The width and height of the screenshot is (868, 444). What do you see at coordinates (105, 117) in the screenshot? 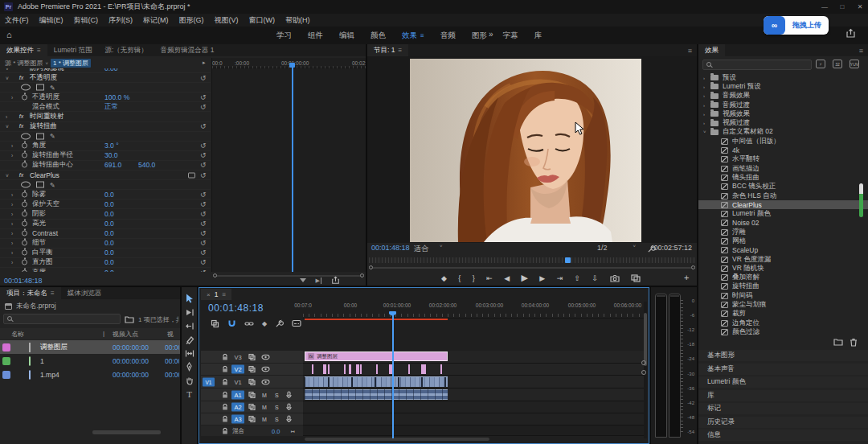
I see `effect-row: › 时间重映射` at bounding box center [105, 117].